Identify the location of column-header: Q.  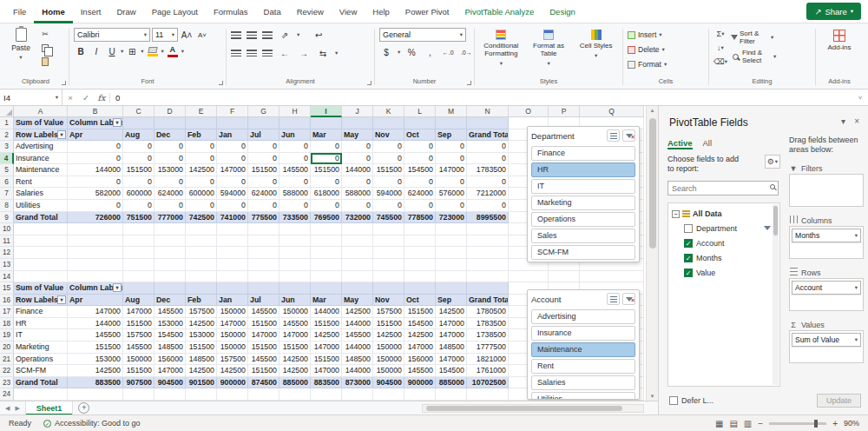
(612, 111).